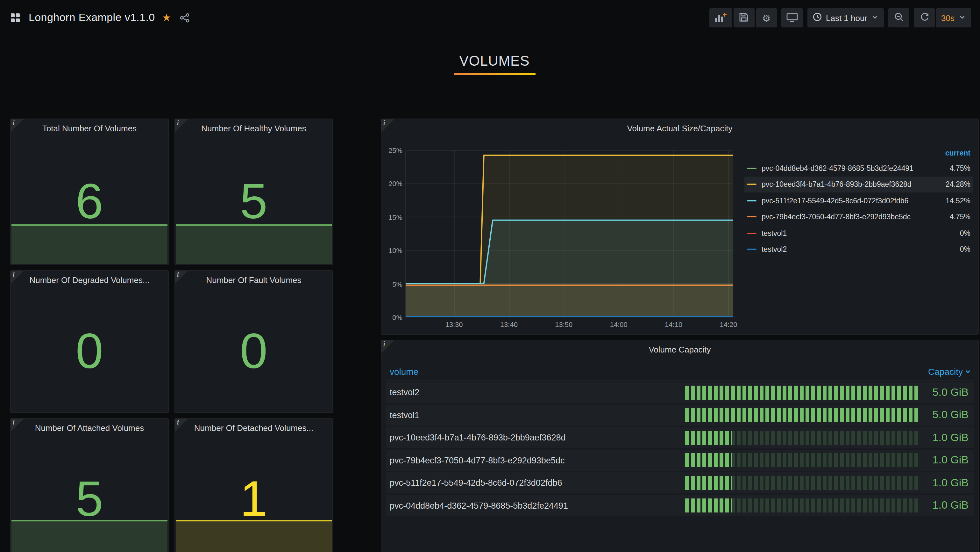 The width and height of the screenshot is (980, 552). Describe the element at coordinates (859, 249) in the screenshot. I see `legend-row: testvol20%` at that location.